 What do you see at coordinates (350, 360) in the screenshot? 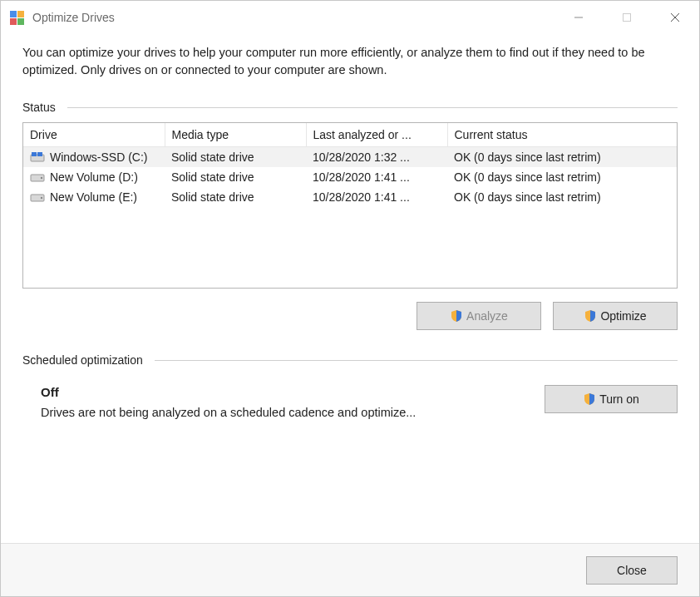
I see `scheduled-header: Scheduled optimization` at bounding box center [350, 360].